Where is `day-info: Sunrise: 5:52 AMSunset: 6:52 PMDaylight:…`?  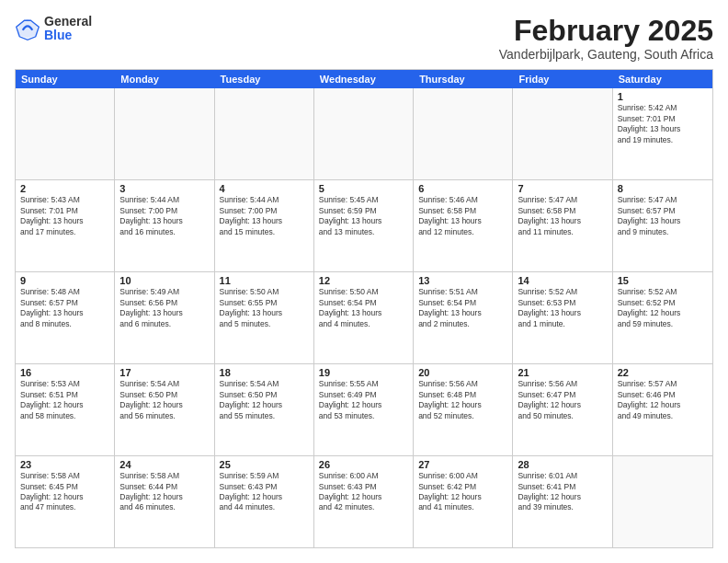 day-info: Sunrise: 5:52 AMSunset: 6:52 PMDaylight:… is located at coordinates (663, 308).